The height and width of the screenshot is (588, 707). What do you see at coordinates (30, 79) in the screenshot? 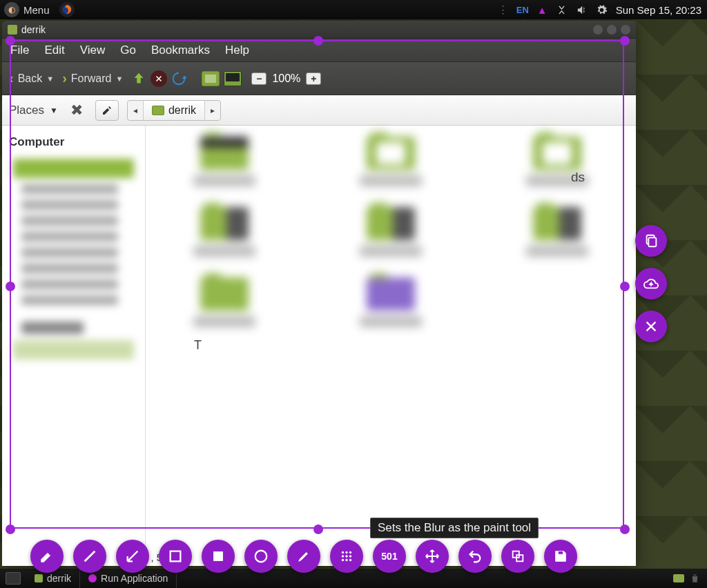
I see `back-button: Back` at bounding box center [30, 79].